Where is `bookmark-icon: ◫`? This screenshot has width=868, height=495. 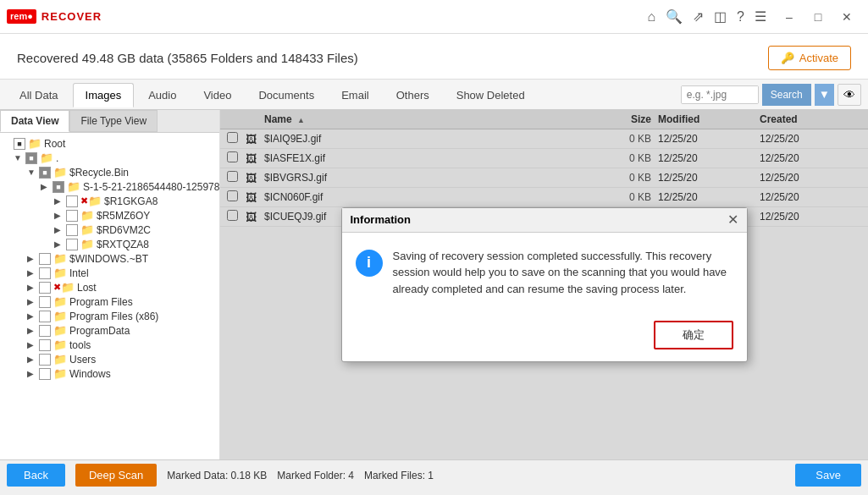
bookmark-icon: ◫ is located at coordinates (720, 17).